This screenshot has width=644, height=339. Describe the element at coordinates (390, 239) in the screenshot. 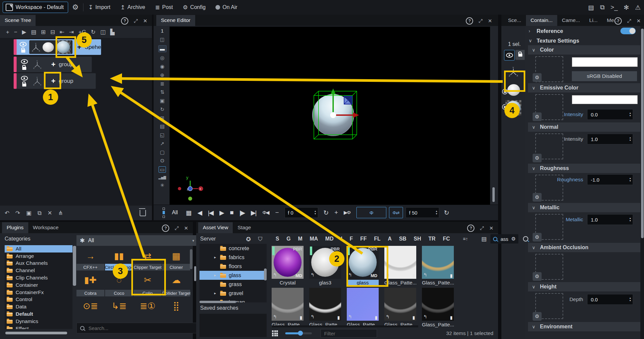

I see `filter-letter: A` at that location.